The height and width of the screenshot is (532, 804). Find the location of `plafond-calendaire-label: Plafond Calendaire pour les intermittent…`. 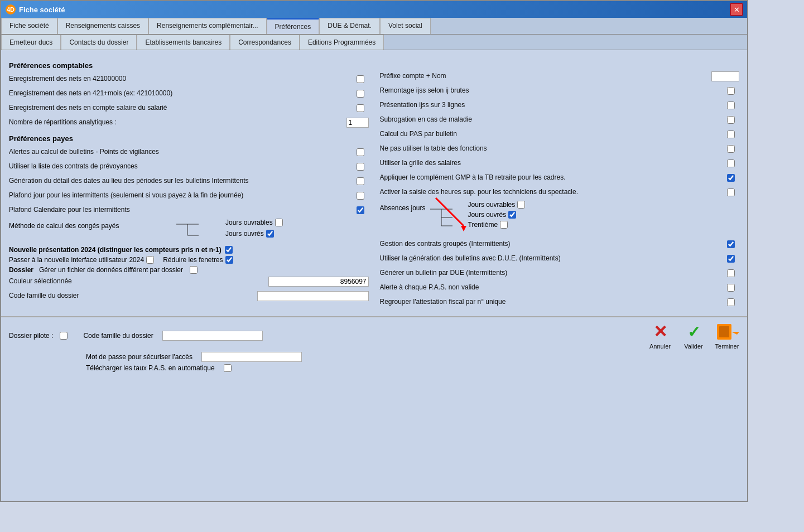

plafond-calendaire-label: Plafond Calendaire pour les intermittent… is located at coordinates (181, 210).